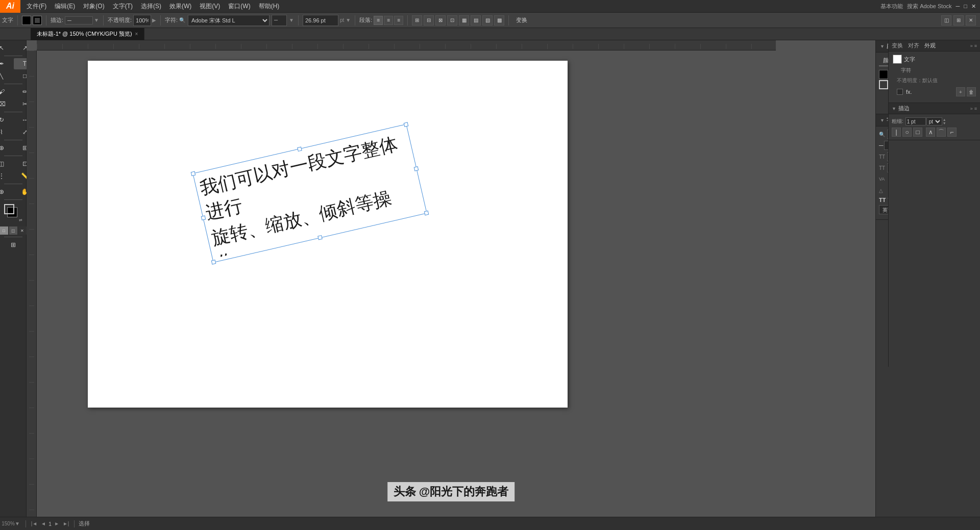 The image size is (980, 530). I want to click on handle-mid-left, so click(204, 218).